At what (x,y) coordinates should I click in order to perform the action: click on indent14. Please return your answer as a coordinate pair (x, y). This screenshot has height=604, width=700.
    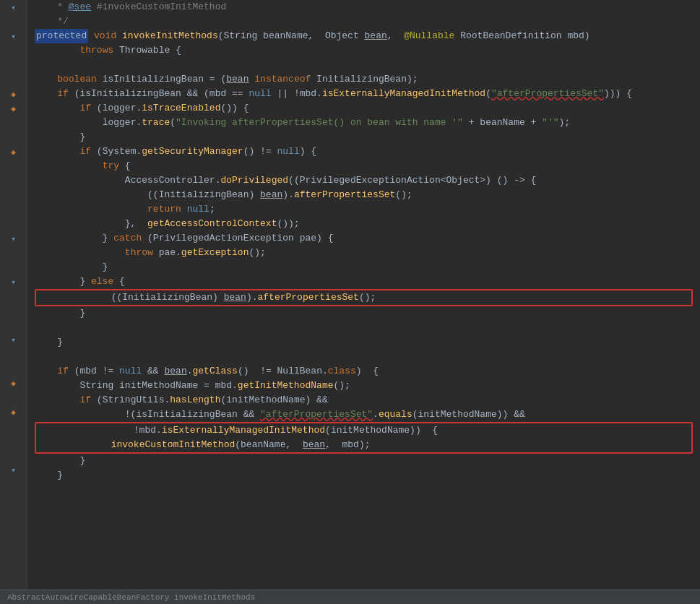
    Looking at the image, I should click on (79, 253).